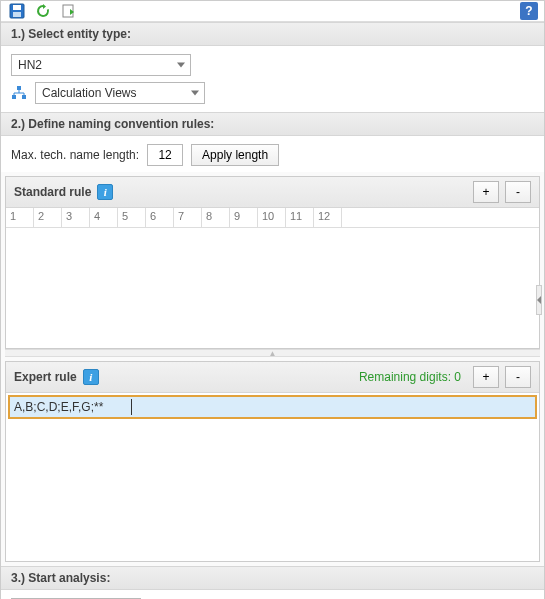  Describe the element at coordinates (69, 11) in the screenshot. I see `export-icon` at that location.